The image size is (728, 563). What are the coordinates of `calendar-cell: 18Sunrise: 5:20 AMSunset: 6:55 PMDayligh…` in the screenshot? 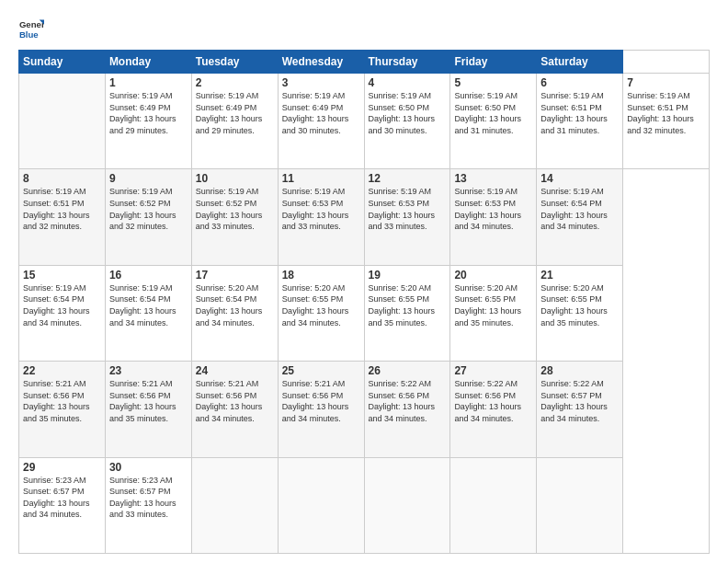 It's located at (321, 313).